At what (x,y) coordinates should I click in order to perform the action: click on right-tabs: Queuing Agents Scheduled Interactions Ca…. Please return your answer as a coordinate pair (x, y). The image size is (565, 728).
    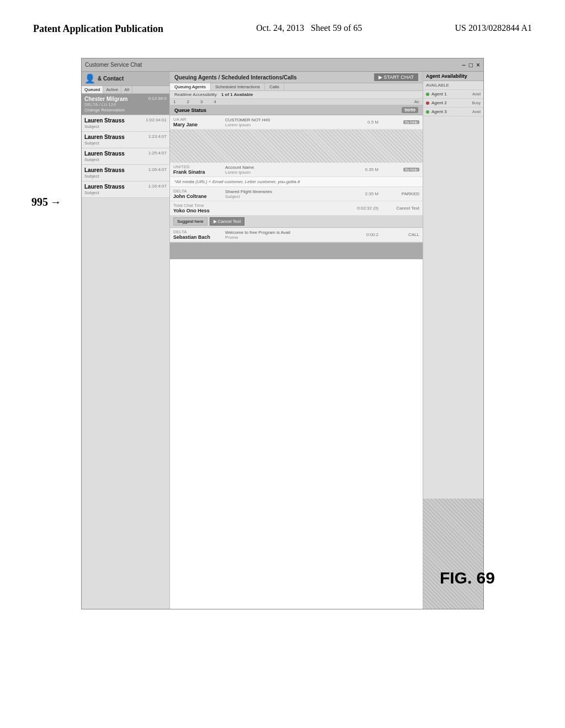
    Looking at the image, I should click on (296, 87).